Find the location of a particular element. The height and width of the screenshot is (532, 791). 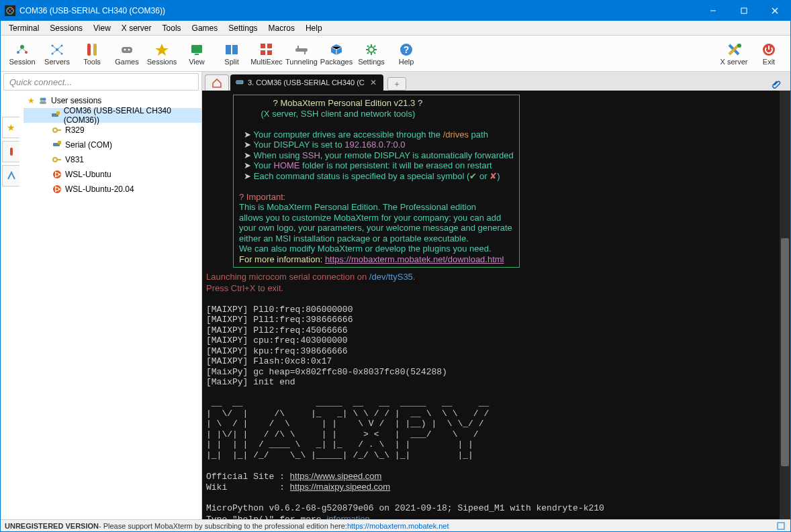

maximize-button is located at coordinates (744, 11).